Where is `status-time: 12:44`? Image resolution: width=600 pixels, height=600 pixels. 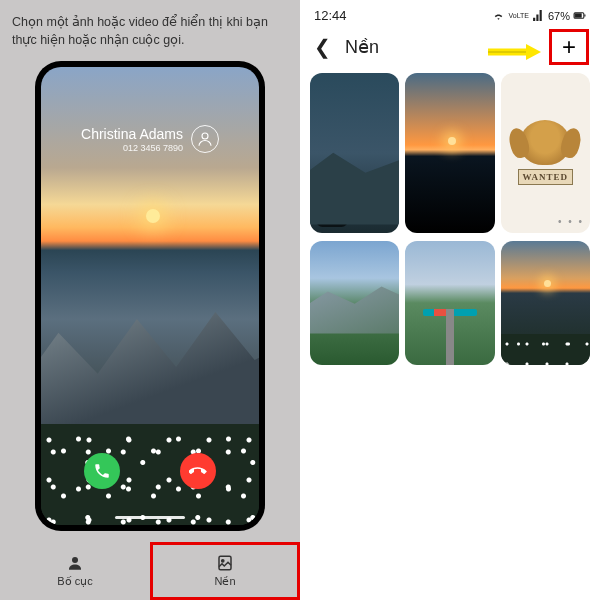 status-time: 12:44 is located at coordinates (330, 16).